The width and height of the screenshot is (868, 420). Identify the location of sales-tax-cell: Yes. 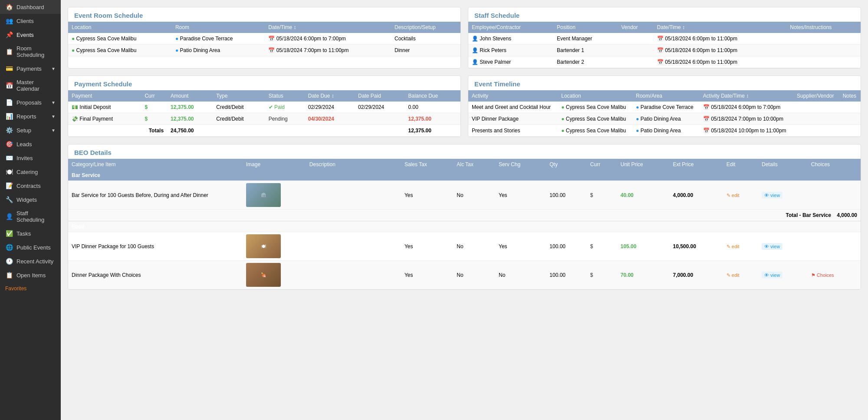
(427, 195).